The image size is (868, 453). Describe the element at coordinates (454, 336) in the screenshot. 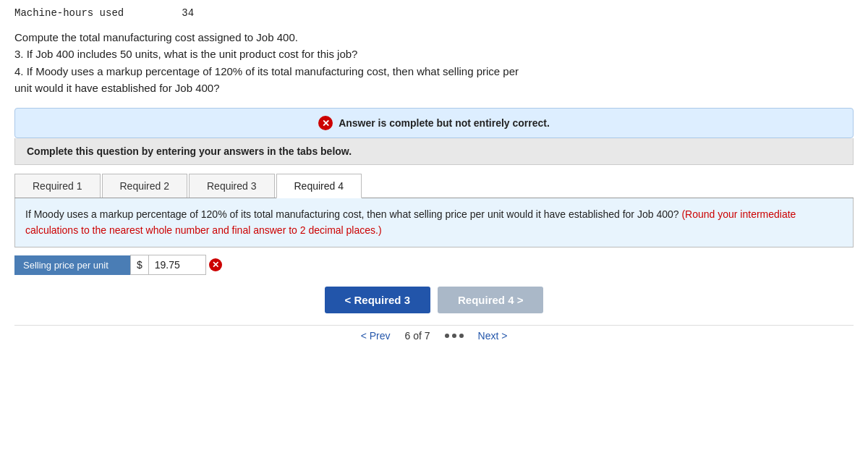

I see `pagination-dots` at that location.